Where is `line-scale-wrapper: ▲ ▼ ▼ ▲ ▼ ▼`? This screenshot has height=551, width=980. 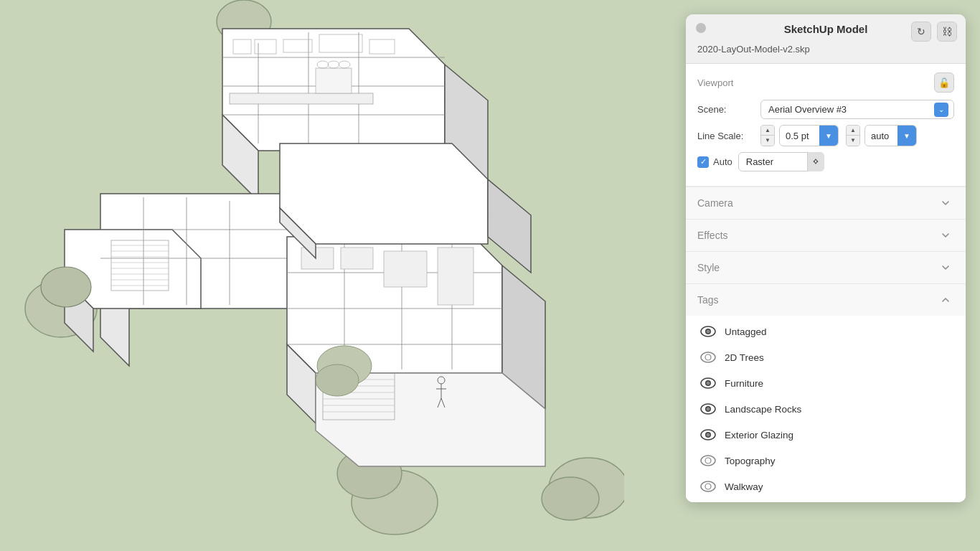
line-scale-wrapper: ▲ ▼ ▼ ▲ ▼ ▼ is located at coordinates (857, 136).